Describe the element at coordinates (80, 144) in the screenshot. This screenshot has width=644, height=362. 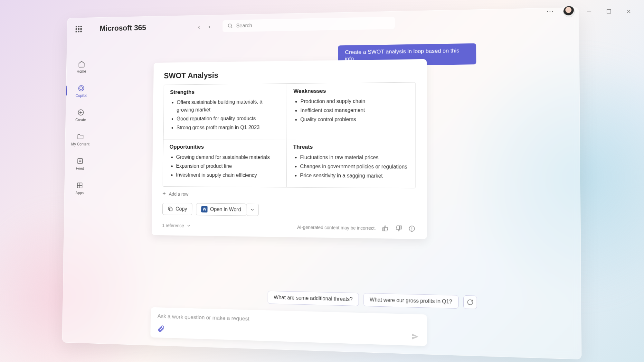
I see `sidebar-item-label: My Content` at that location.